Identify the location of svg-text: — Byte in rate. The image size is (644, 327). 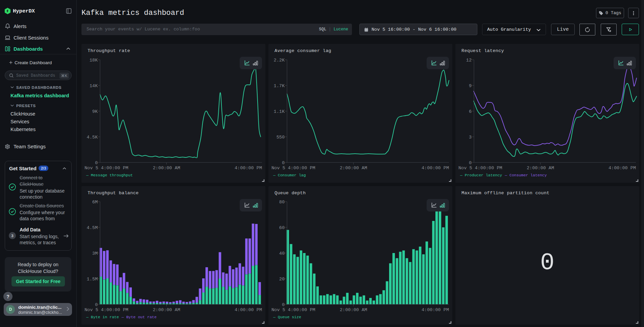
(102, 317).